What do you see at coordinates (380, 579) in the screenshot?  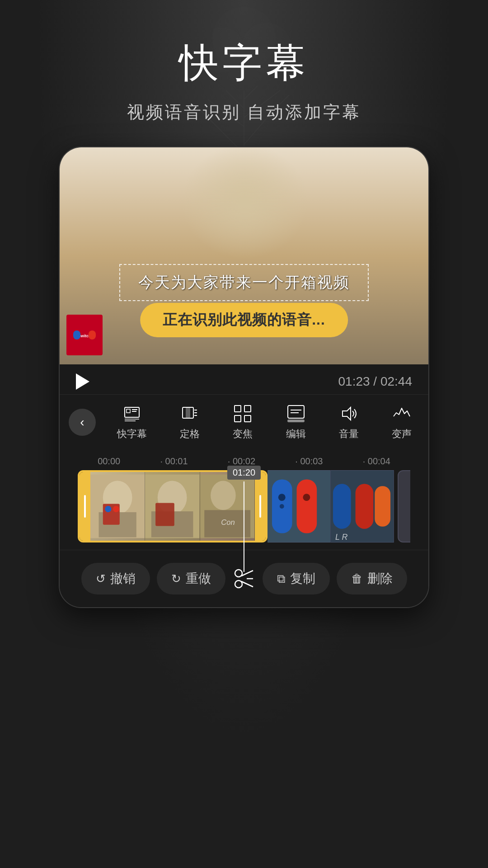 I see `delete-label: 删除` at bounding box center [380, 579].